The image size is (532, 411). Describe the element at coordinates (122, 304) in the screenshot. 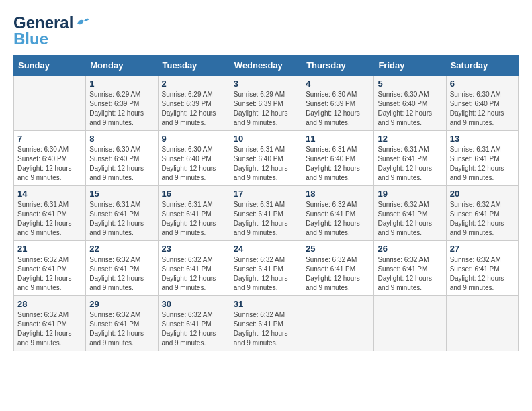

I see `day-number: 29` at that location.